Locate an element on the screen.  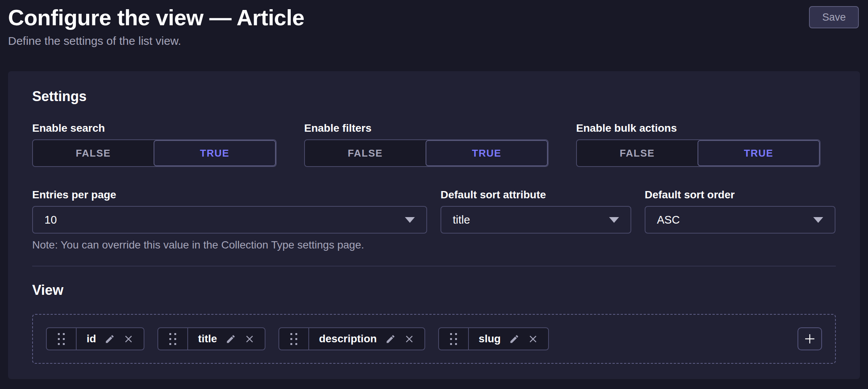
field-chip-label: slug is located at coordinates (490, 339).